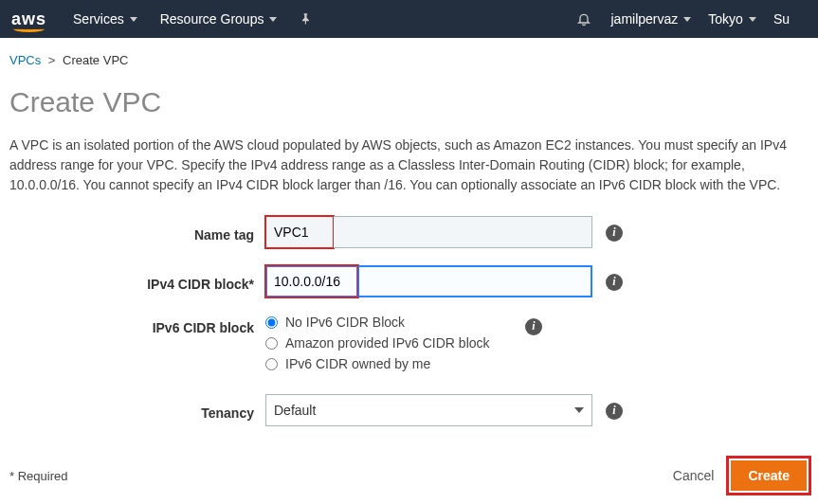  Describe the element at coordinates (271, 343) in the screenshot. I see `ipv6-radio-amazon-input` at that location.